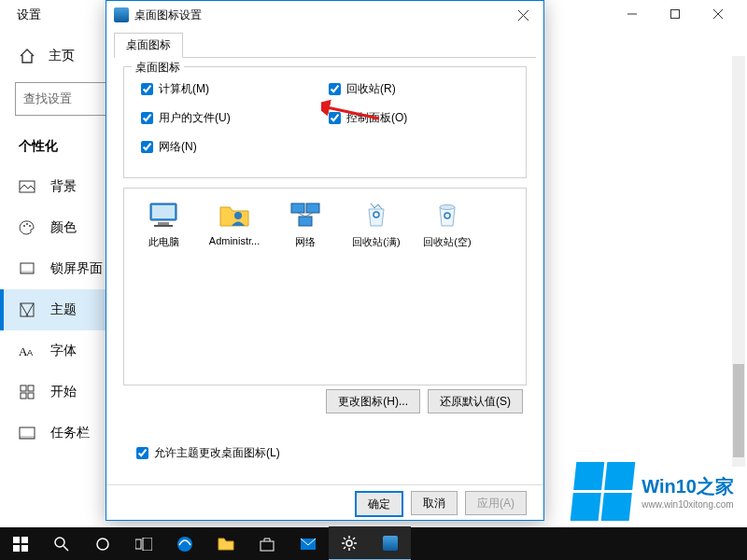 The width and height of the screenshot is (747, 560). Describe the element at coordinates (305, 224) in the screenshot. I see `icon-network: 网络` at that location.